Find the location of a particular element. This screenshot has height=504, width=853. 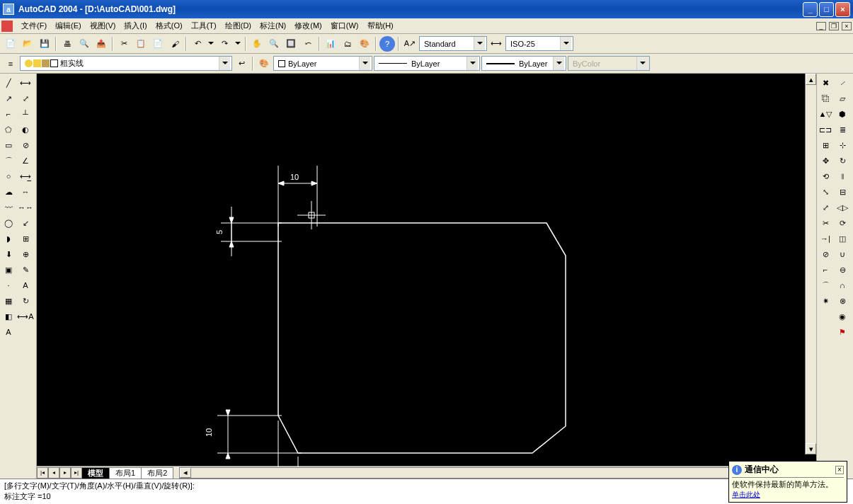

dim-radius-icon: ◐ is located at coordinates (25, 130).